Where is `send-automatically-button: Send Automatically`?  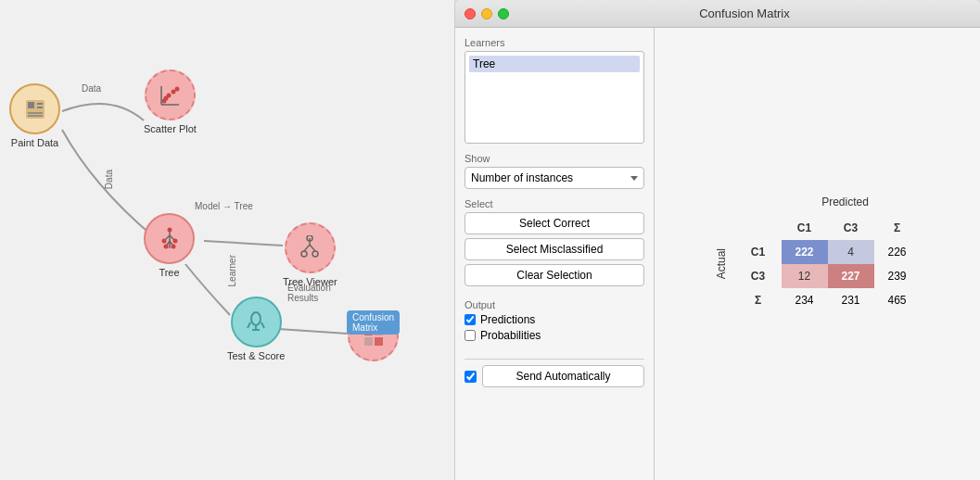 send-automatically-button: Send Automatically is located at coordinates (564, 376).